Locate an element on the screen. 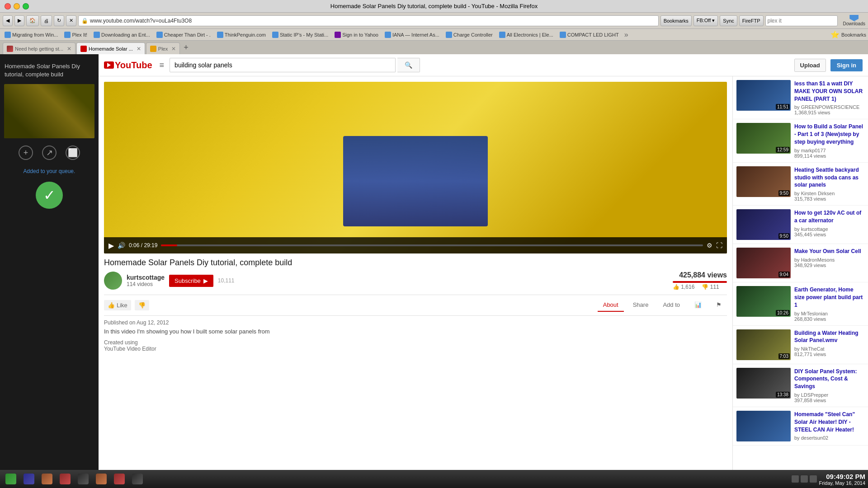  browser-search-input is located at coordinates (802, 21).